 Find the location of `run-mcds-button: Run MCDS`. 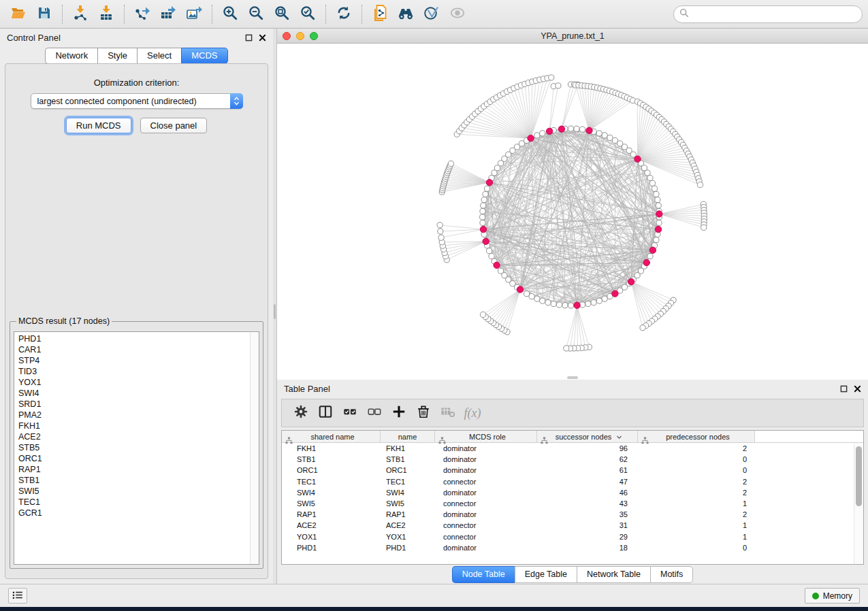

run-mcds-button: Run MCDS is located at coordinates (99, 125).